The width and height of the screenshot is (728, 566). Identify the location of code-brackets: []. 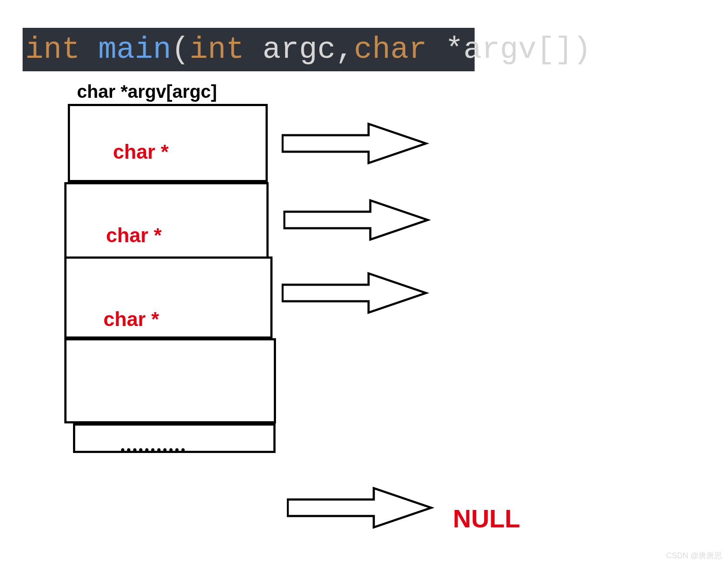
(555, 50).